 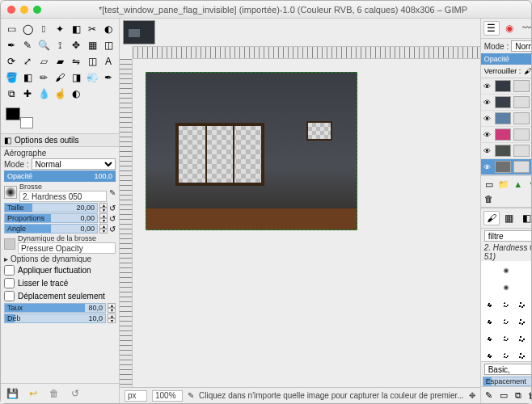 What do you see at coordinates (76, 78) in the screenshot?
I see `eraser-icon: ◨` at bounding box center [76, 78].